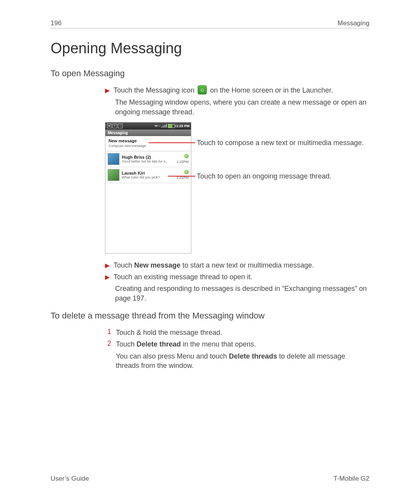 The image size is (420, 504). What do you see at coordinates (247, 265) in the screenshot?
I see `text-fragment: to start a new text or multimedia messag…` at bounding box center [247, 265].